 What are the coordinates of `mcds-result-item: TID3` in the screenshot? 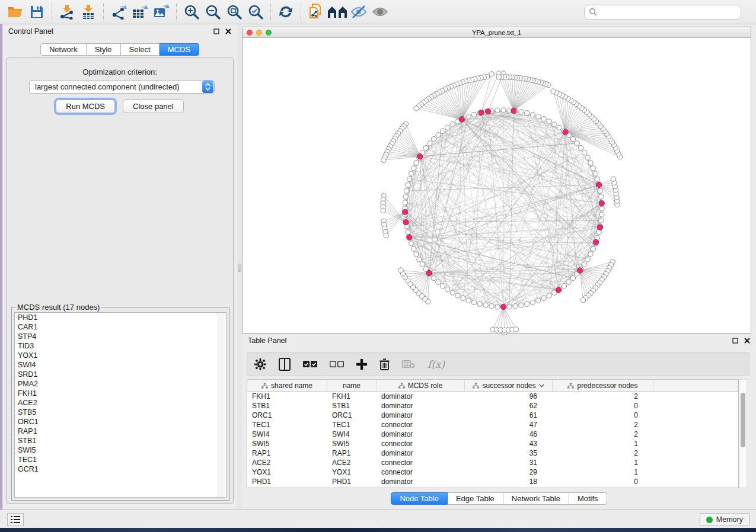 It's located at (120, 346).